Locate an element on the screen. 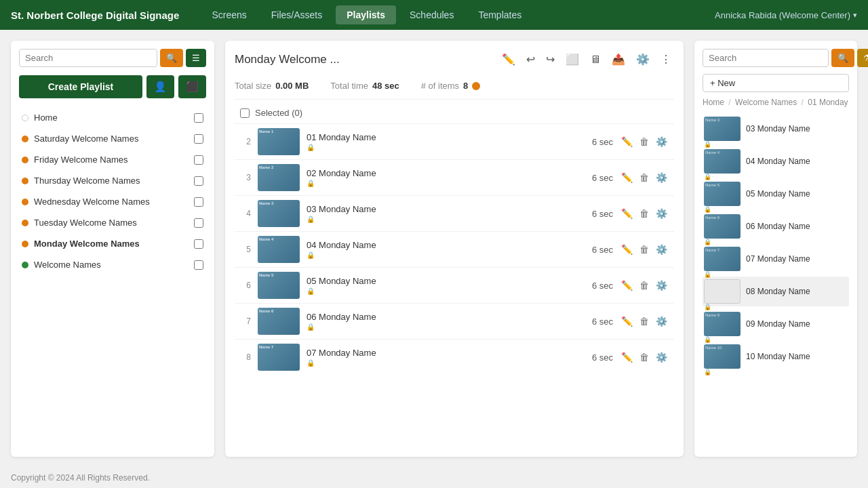  playlist-item-home: Home is located at coordinates (113, 118).